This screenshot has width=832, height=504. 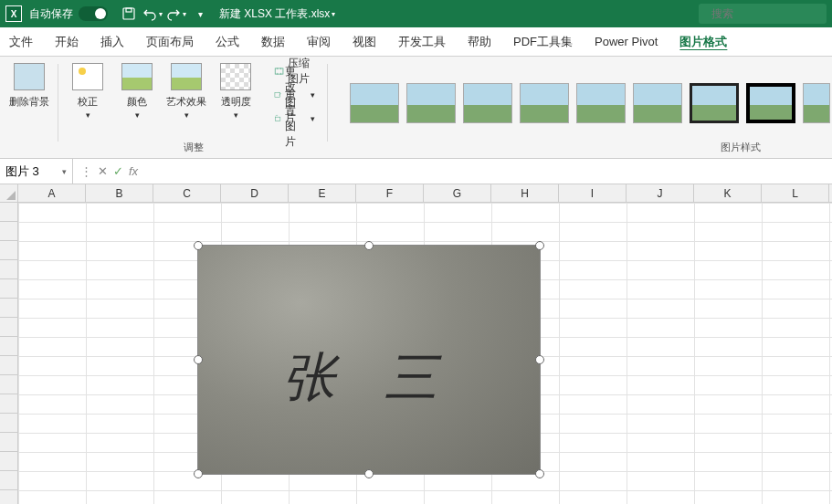 I want to click on tab-file: 文件, so click(x=21, y=42).